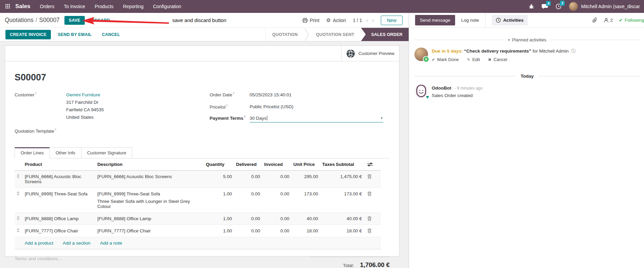  Describe the element at coordinates (367, 20) in the screenshot. I see `pager-previous-icon: ‹` at that location.